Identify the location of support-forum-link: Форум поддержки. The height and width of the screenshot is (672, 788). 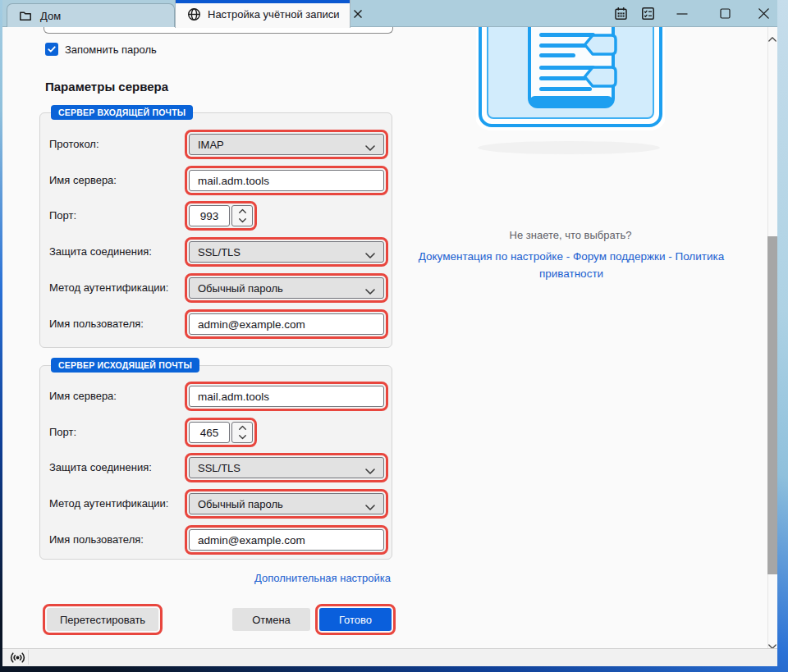
(619, 256).